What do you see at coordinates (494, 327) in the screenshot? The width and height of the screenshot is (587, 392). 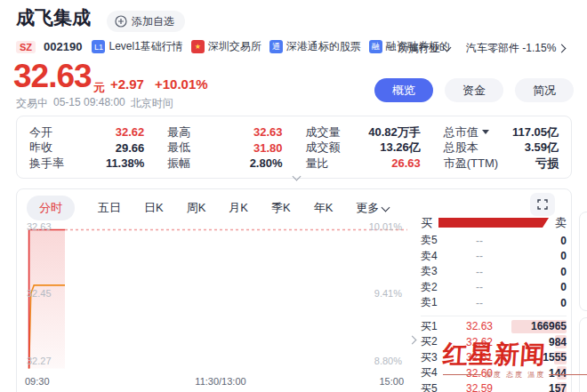 I see `bid-row: 买132.63166965` at bounding box center [494, 327].